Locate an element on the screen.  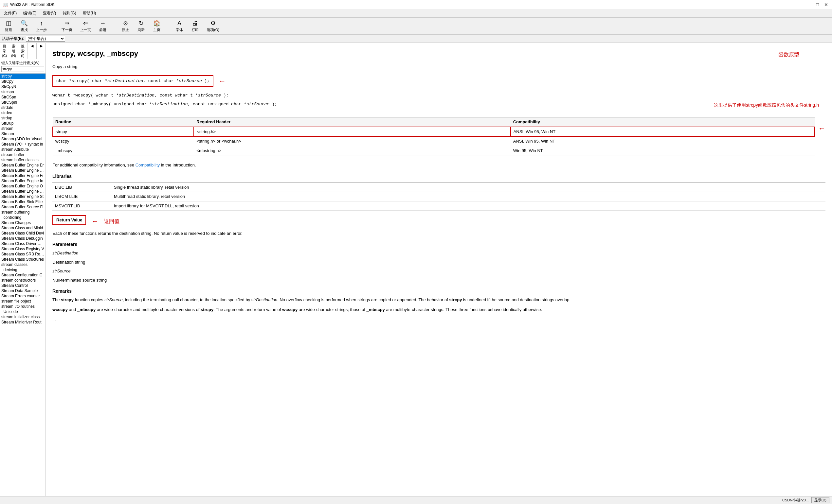
sidebar-item-StreamBufferSource: Stream Buffer Source Fi is located at coordinates (23, 207).